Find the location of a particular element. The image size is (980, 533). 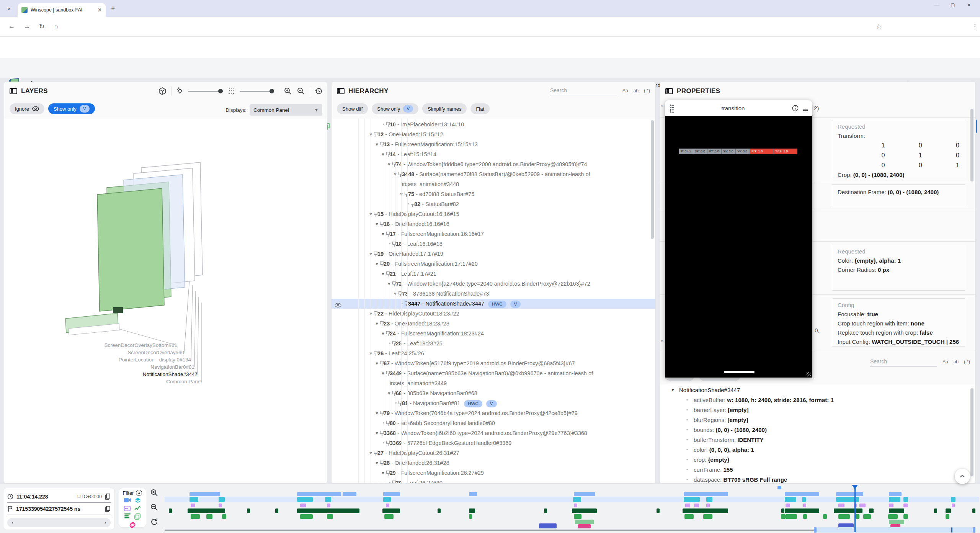

rotate-view-icon is located at coordinates (180, 91).